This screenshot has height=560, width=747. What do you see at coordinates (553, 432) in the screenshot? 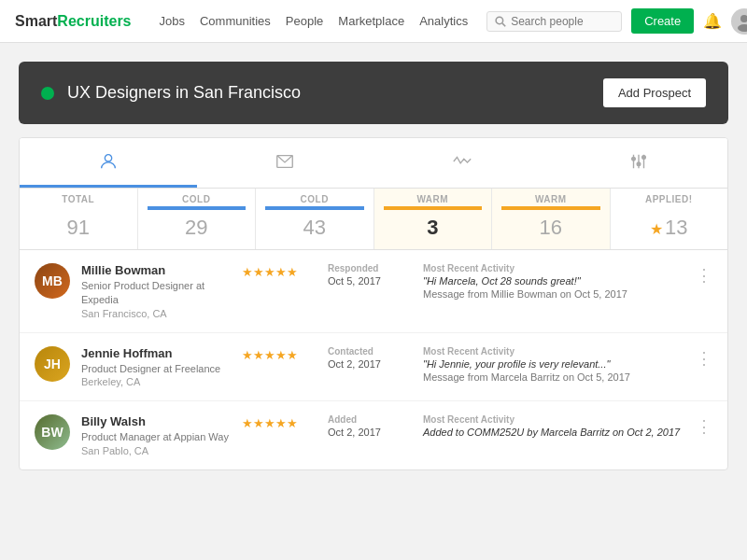
I see `message-text: Added to COMM252U by Marcela Barritz on …` at bounding box center [553, 432].